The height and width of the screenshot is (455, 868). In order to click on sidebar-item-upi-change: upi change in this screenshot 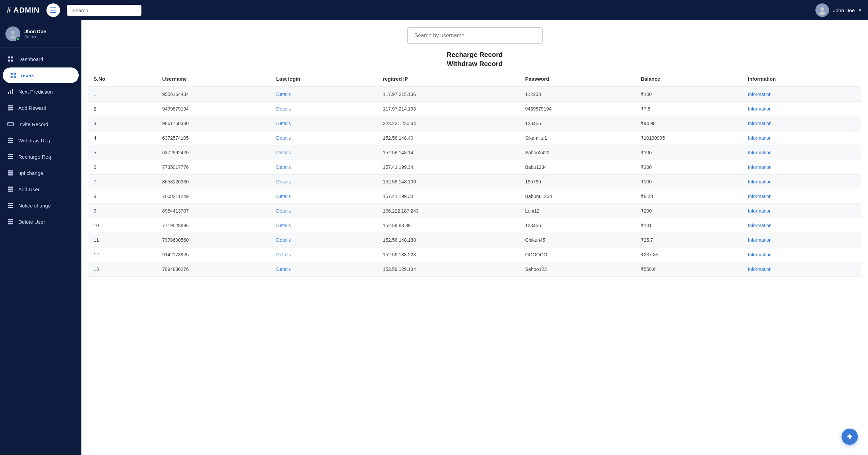, I will do `click(39, 173)`.